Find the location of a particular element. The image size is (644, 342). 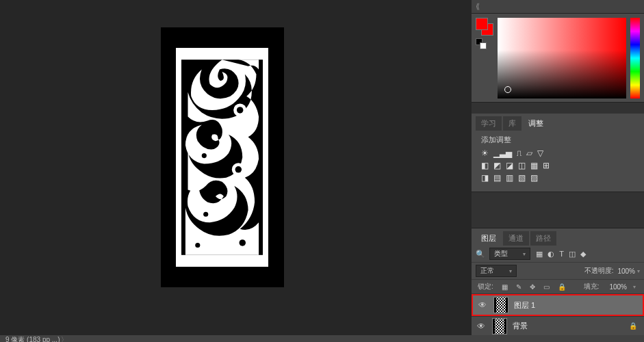

filter-shape-icon: ◫ is located at coordinates (572, 254).